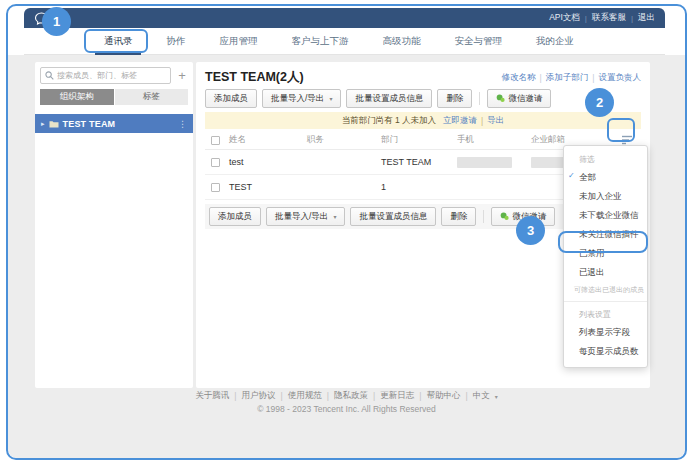 The width and height of the screenshot is (693, 468). I want to click on tab-collaboration: 协作, so click(176, 42).